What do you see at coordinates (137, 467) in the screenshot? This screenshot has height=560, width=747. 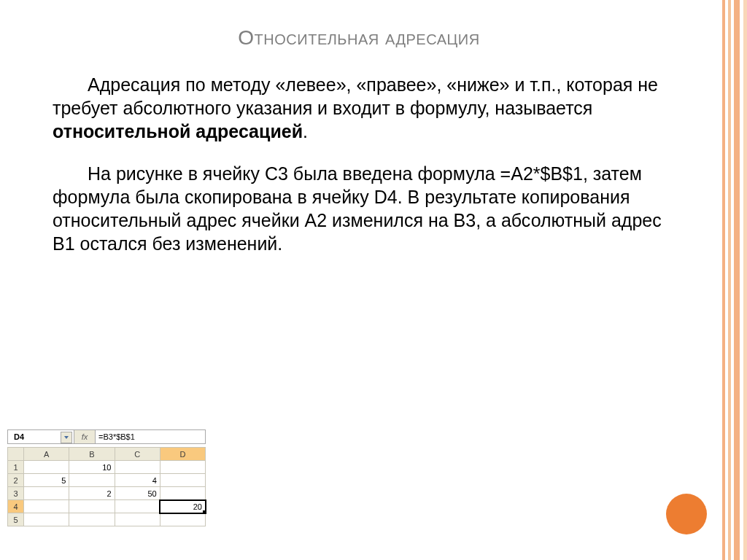 I see `cell-c1` at bounding box center [137, 467].